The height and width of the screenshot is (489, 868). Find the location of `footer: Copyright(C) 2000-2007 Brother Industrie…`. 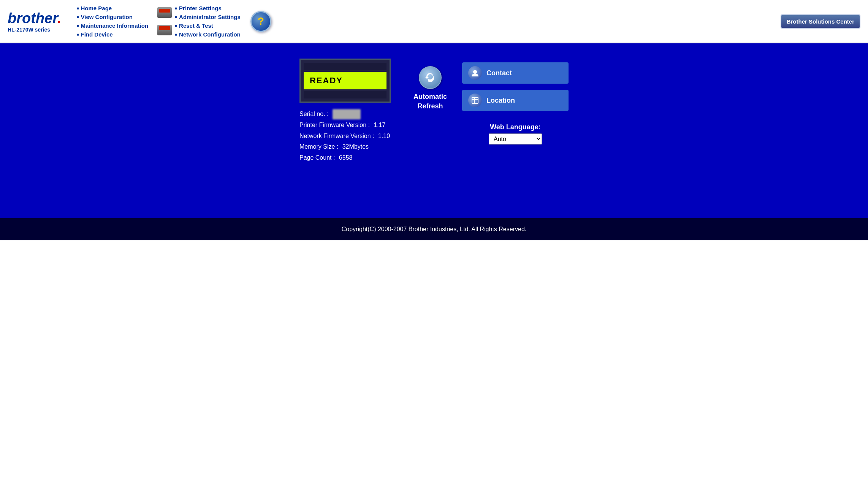

footer: Copyright(C) 2000-2007 Brother Industrie… is located at coordinates (434, 229).